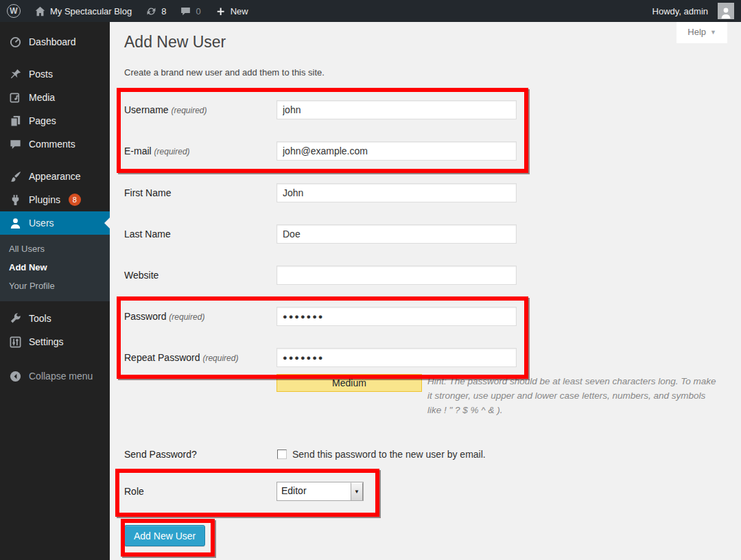  What do you see at coordinates (41, 223) in the screenshot?
I see `sidebar-item-label: Users` at bounding box center [41, 223].